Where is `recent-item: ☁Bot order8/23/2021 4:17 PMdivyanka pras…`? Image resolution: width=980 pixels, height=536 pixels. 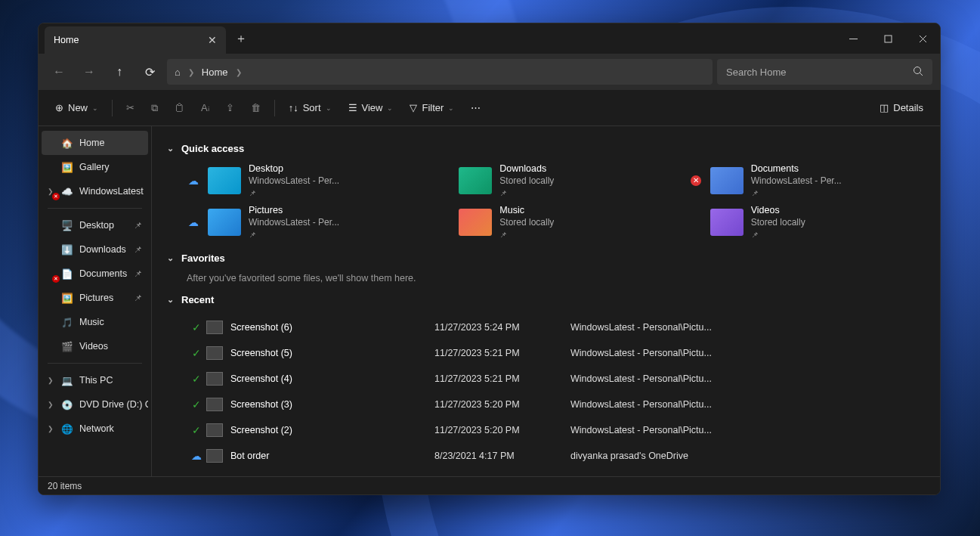
recent-item: ☁Bot order8/23/2021 4:17 PMdivyanka pras… is located at coordinates (556, 456).